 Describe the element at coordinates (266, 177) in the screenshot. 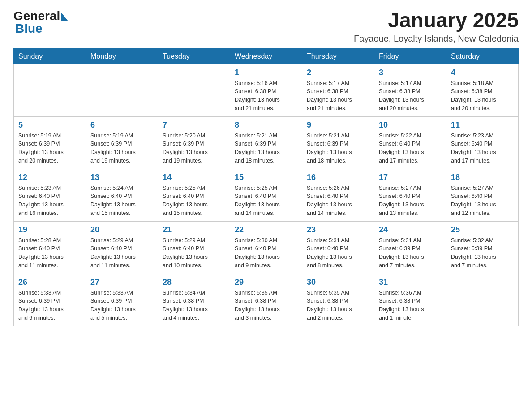

I see `day-number: 15` at that location.